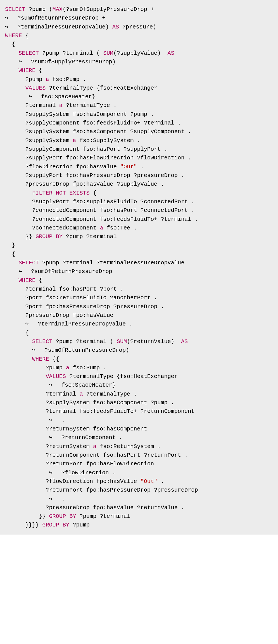 Image resolution: width=278 pixels, height=644 pixels. What do you see at coordinates (102, 219) in the screenshot?
I see `code-token: ?connectedComponent fso:feedsFluidTo+ ?t…` at bounding box center [102, 219].